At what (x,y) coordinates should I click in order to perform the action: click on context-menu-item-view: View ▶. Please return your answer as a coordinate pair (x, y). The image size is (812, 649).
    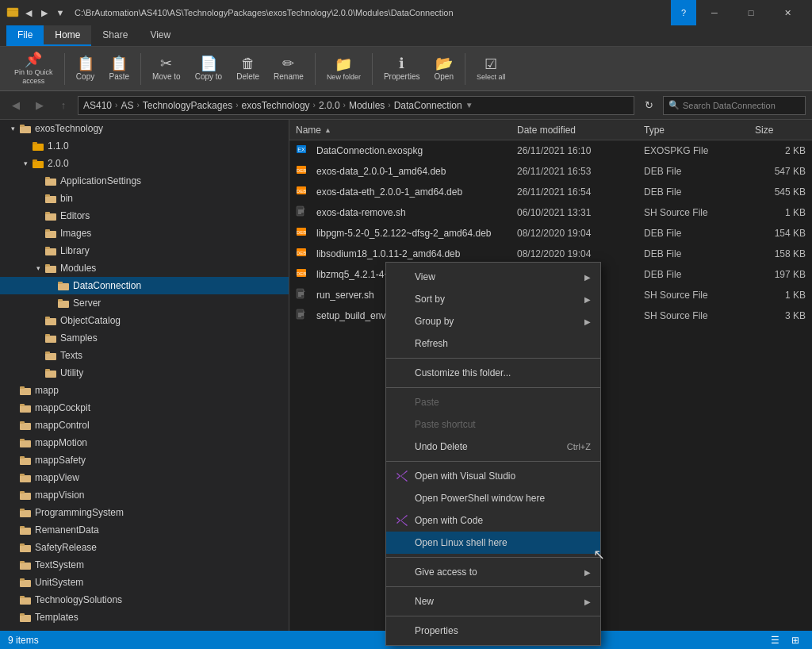
    Looking at the image, I should click on (493, 277).